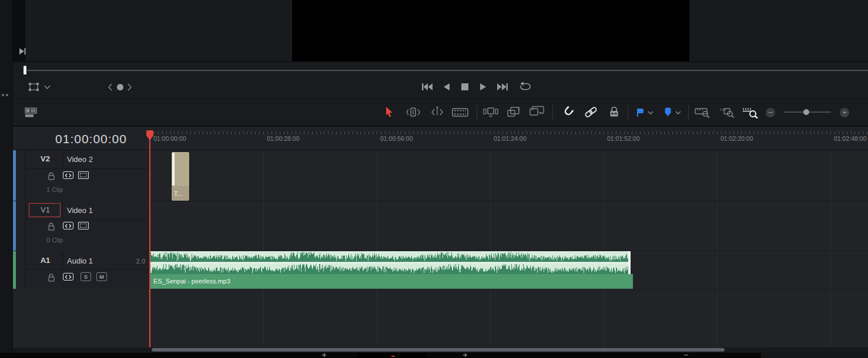 This screenshot has height=358, width=868. What do you see at coordinates (6, 95) in the screenshot?
I see `panel-drag-handle` at bounding box center [6, 95].